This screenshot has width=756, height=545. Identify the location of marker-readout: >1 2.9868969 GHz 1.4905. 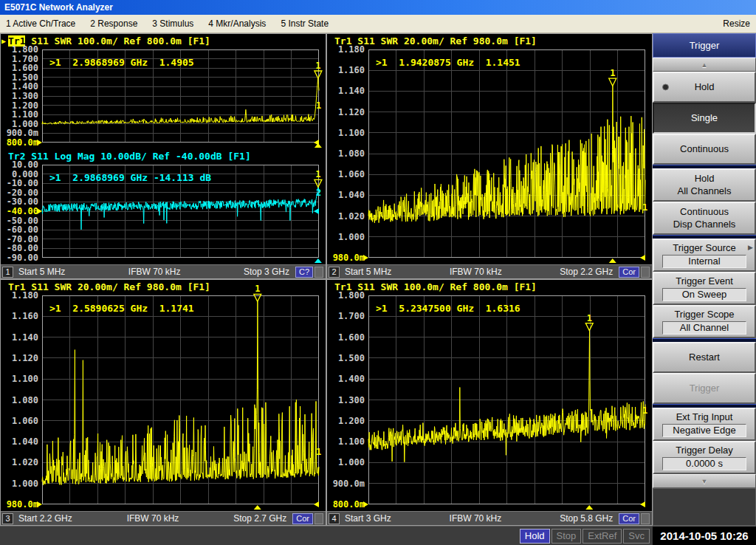
(122, 62).